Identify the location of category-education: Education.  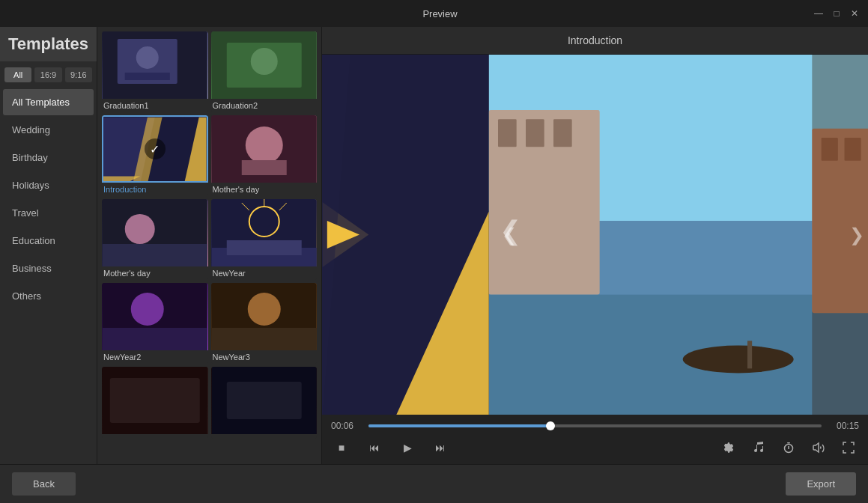
(48, 241).